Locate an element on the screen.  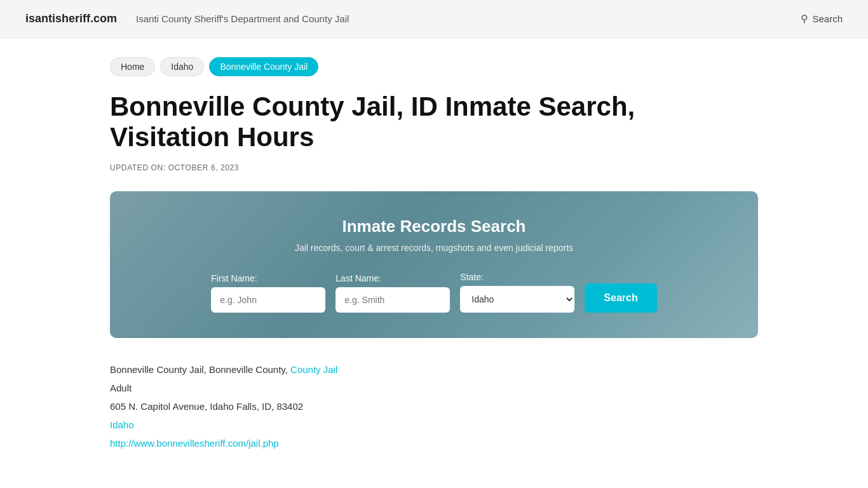
updated-date: UPDATED ON: OCTOBER 6, 2023 is located at coordinates (434, 168).